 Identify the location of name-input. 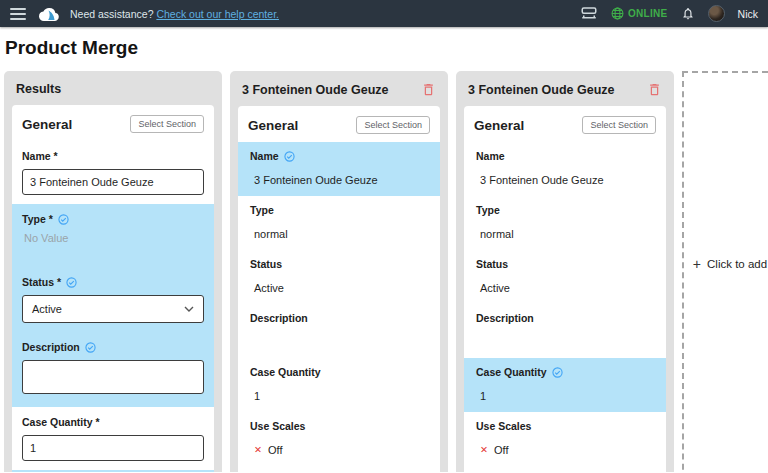
(113, 182).